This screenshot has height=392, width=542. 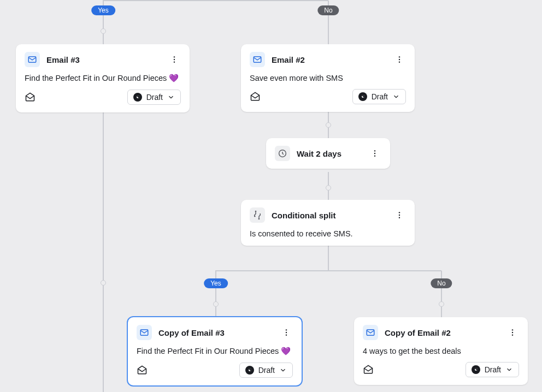 What do you see at coordinates (215, 352) in the screenshot?
I see `email-node-copy-email3: Copy of Email #3 Find the Perfect Fit in…` at bounding box center [215, 352].